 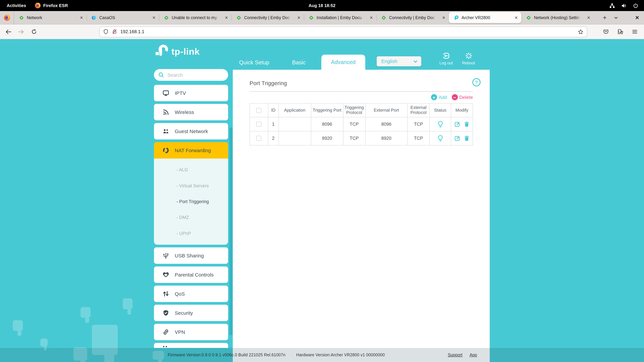 What do you see at coordinates (455, 355) in the screenshot?
I see `support-link: Support` at bounding box center [455, 355].